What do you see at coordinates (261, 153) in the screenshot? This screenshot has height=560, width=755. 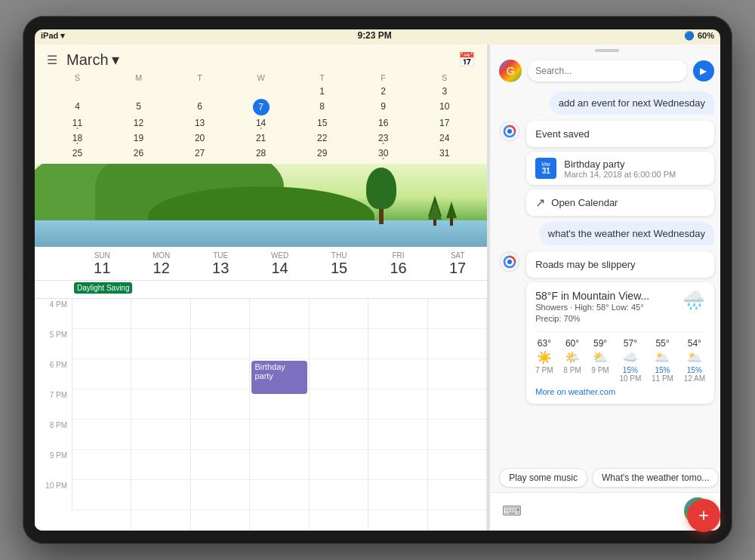 I see `mini-cal-day-28: 28` at bounding box center [261, 153].